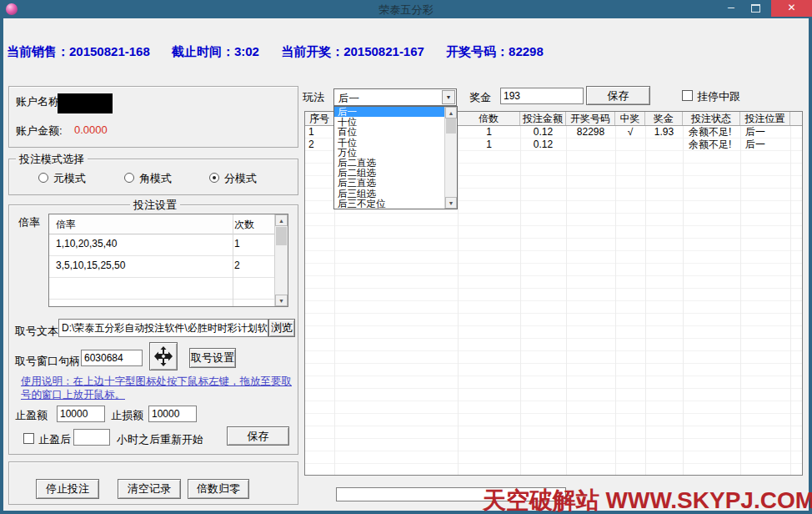 The width and height of the screenshot is (812, 514). I want to click on rate-table-scrollbar: ▲ ▼, so click(281, 260).